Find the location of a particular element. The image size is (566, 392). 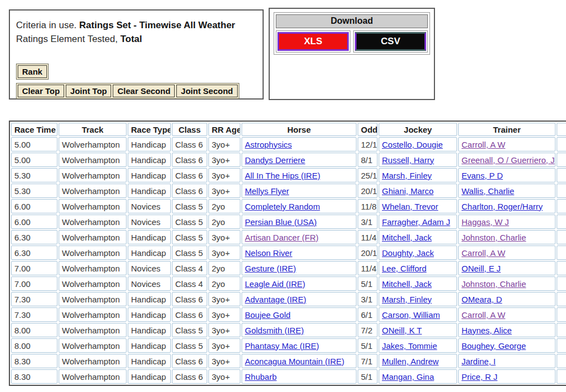

table-row: 7.30WolverhamptonHandicapClass 63yo+Adva… is located at coordinates (289, 299).